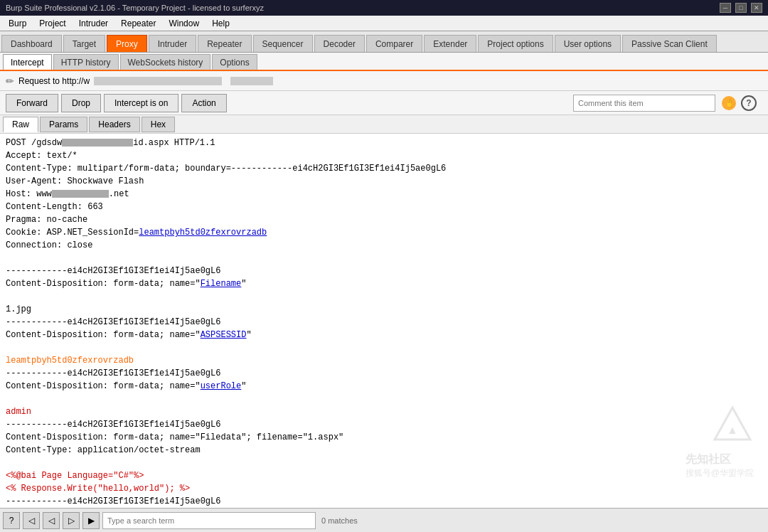 This screenshot has width=768, height=532. What do you see at coordinates (81, 103) in the screenshot?
I see `drop-button: Drop` at bounding box center [81, 103].